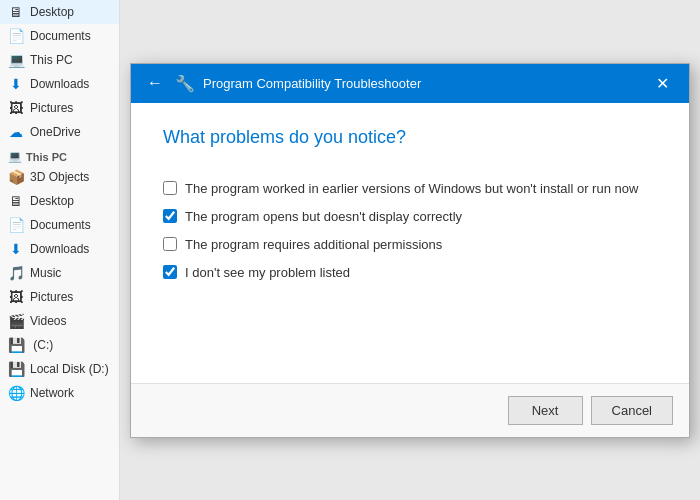 Image resolution: width=700 pixels, height=500 pixels. Describe the element at coordinates (170, 188) in the screenshot. I see `checkbox-opt1` at that location.